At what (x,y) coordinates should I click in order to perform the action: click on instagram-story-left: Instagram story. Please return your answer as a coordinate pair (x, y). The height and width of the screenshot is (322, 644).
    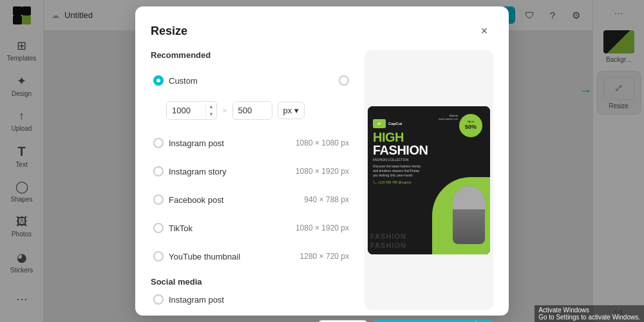
    Looking at the image, I should click on (190, 171).